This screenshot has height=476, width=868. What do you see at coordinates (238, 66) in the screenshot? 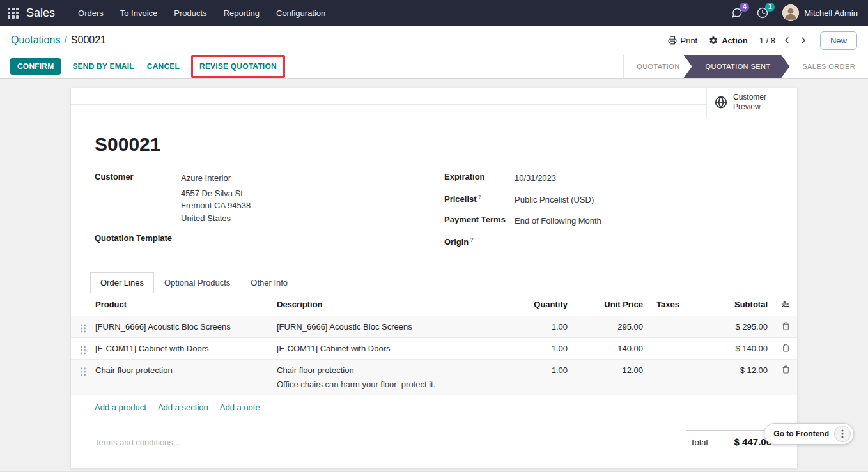
I see `annotation-highlight-box: REVISE QUOTATION` at bounding box center [238, 66].